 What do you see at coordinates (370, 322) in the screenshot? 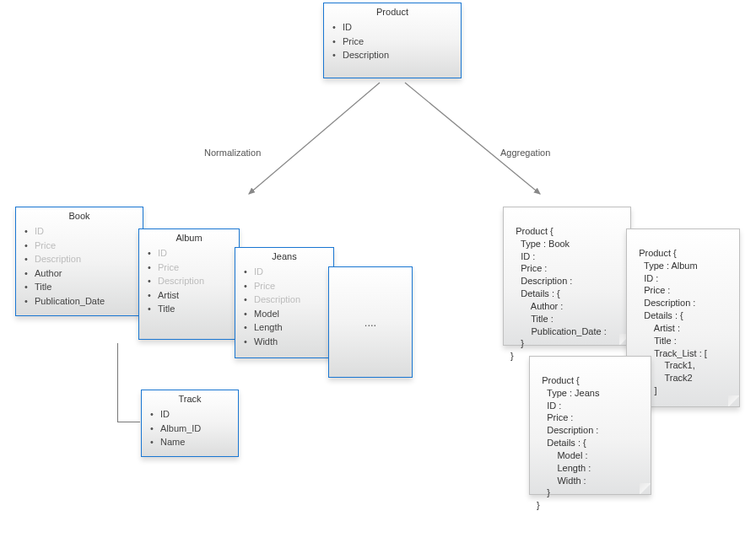
I see `more-dots: ....` at bounding box center [370, 322].